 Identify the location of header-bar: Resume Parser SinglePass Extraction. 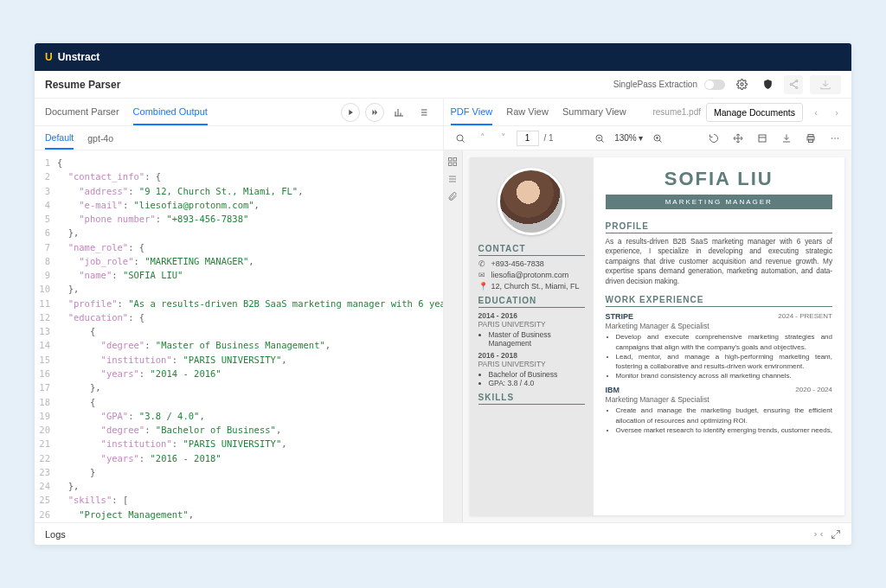
(443, 85).